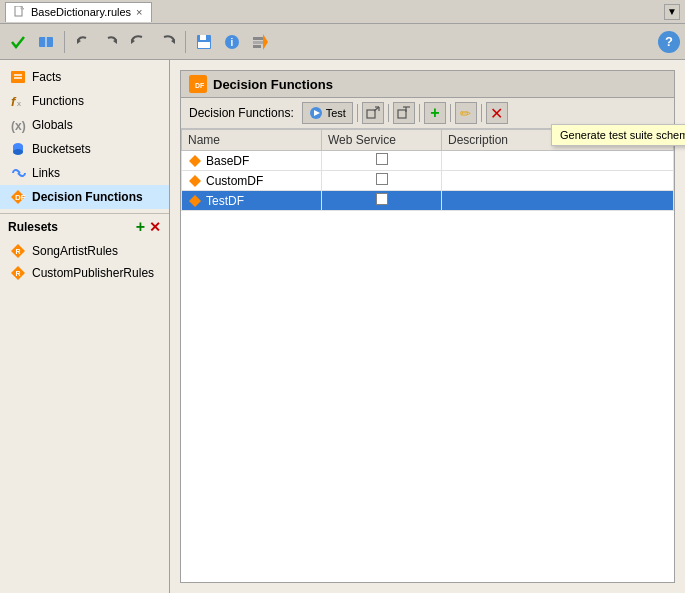 The height and width of the screenshot is (593, 685). I want to click on sidebar-label-globals: Globals, so click(52, 125).